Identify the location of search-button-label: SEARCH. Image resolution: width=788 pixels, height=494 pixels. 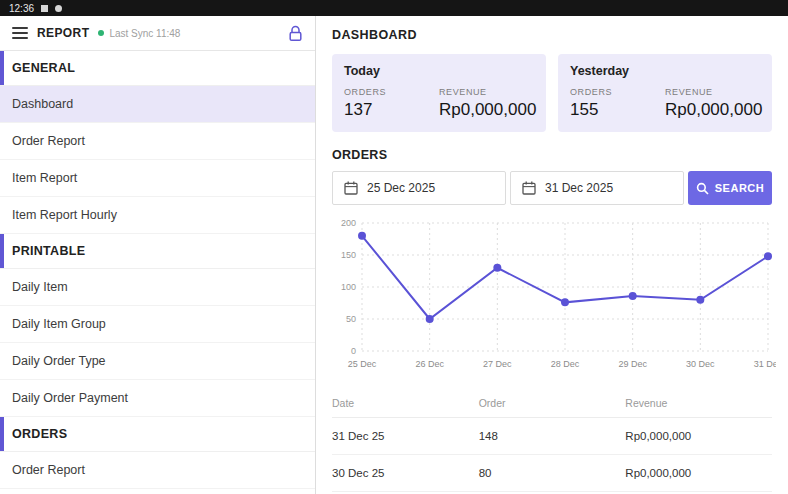
(740, 188).